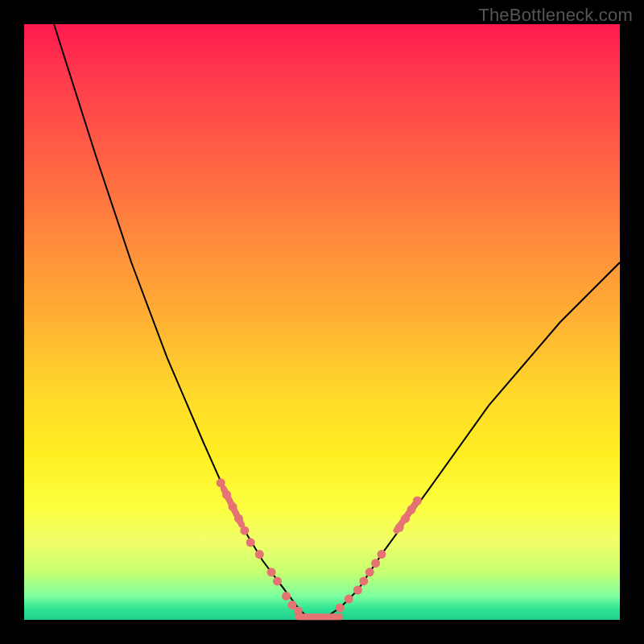 The height and width of the screenshot is (644, 644). Describe the element at coordinates (555, 15) in the screenshot. I see `attribution-label: TheBottleneck.com` at that location.